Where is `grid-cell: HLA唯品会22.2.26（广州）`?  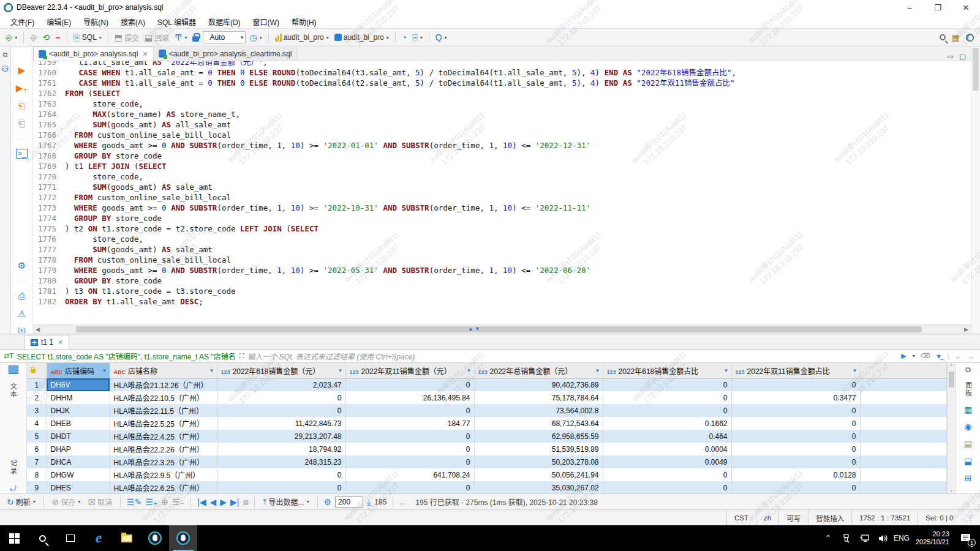
grid-cell: HLA唯品会22.2.26（广州） is located at coordinates (163, 449).